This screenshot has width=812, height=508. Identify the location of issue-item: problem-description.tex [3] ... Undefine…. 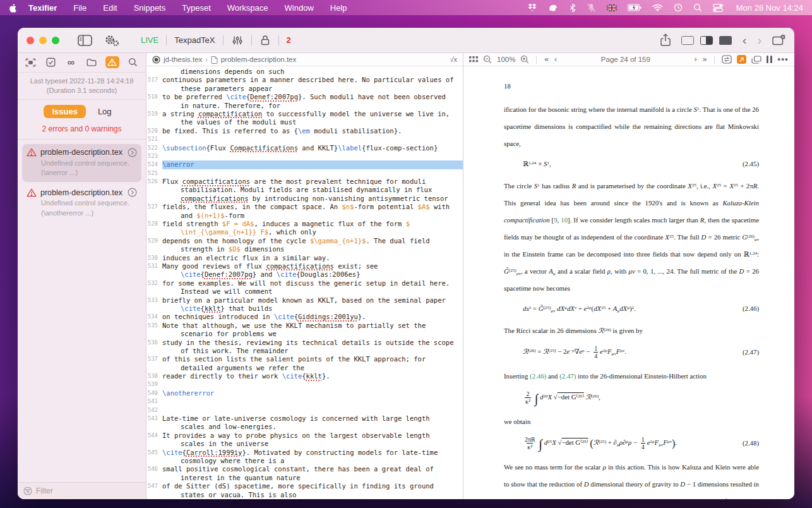
(82, 163).